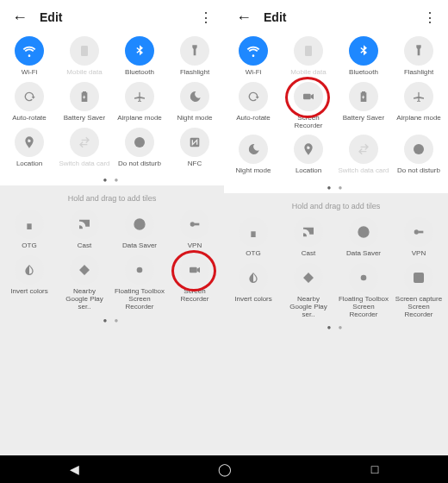 The image size is (448, 483). I want to click on tile-screen-capture: Screen capture Screen Recorder, so click(419, 291).